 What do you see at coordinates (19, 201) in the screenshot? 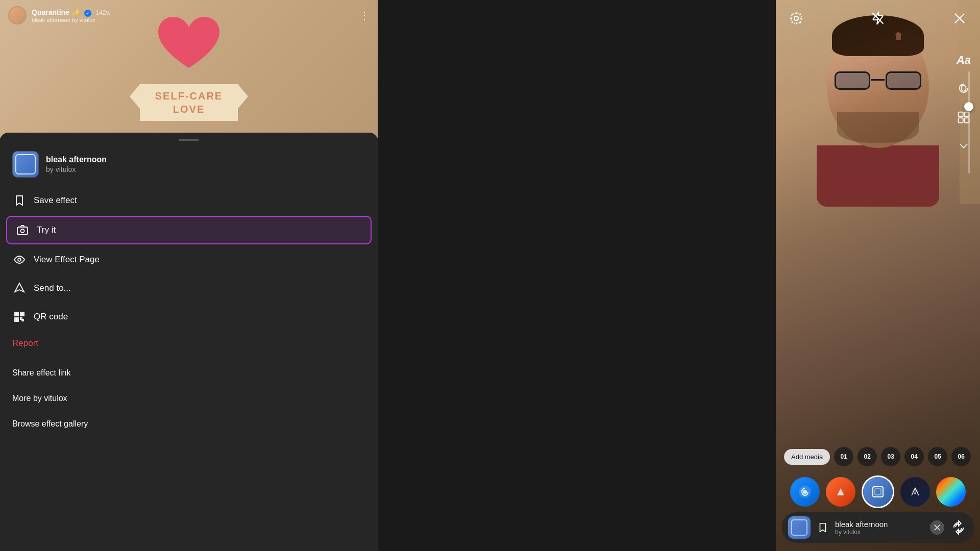
I see `bookmark-icon` at bounding box center [19, 201].